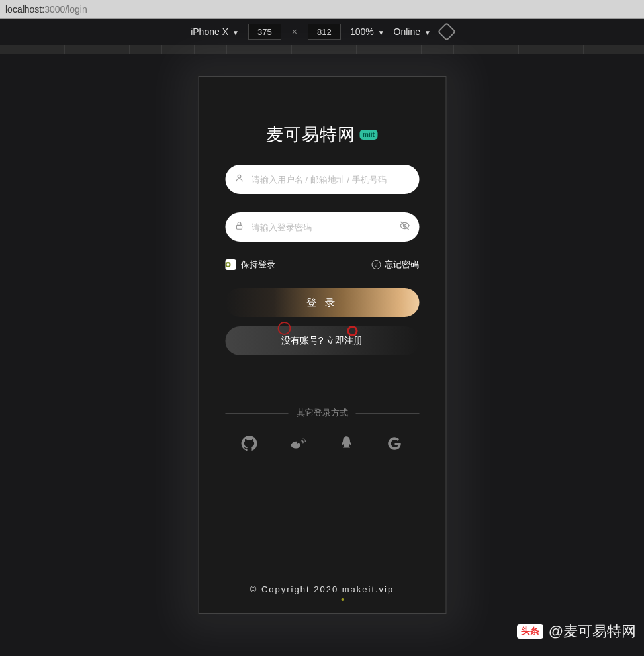 The image size is (644, 656). What do you see at coordinates (322, 179) in the screenshot?
I see `username-input` at bounding box center [322, 179].